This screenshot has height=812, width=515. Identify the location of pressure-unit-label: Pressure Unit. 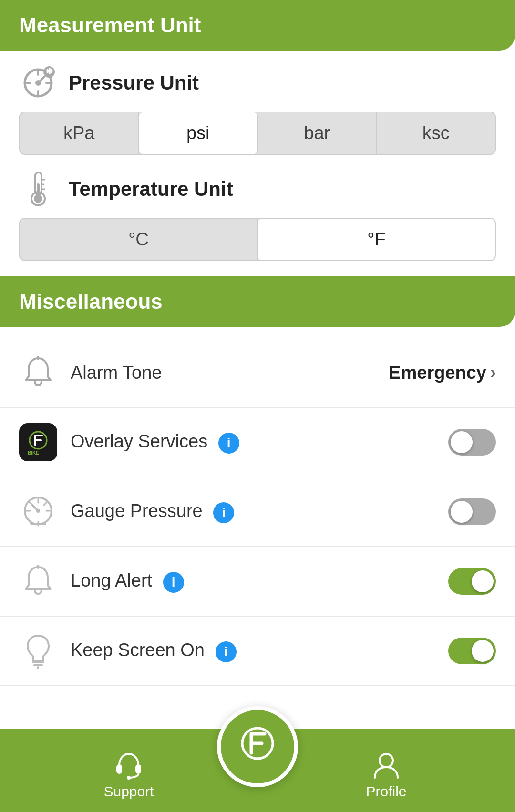
(134, 83).